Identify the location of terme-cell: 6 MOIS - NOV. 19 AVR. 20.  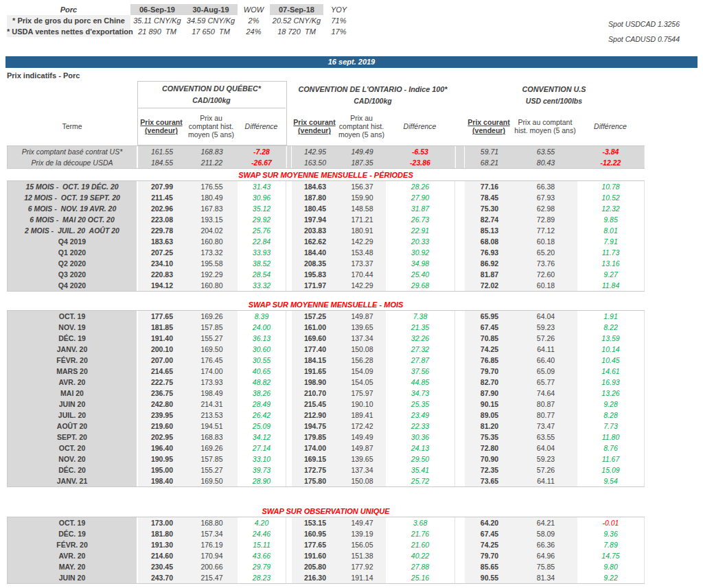
(73, 209).